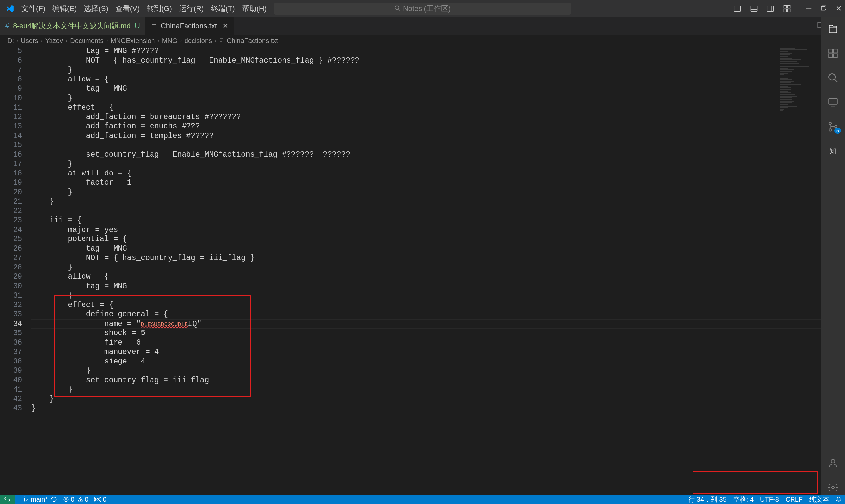 The image size is (845, 504). What do you see at coordinates (137, 26) in the screenshot?
I see `tab-suffix: U` at bounding box center [137, 26].